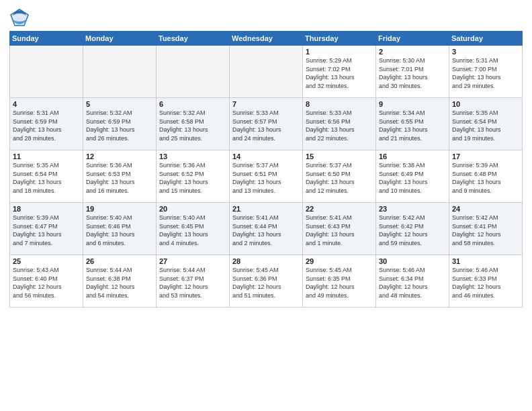  I want to click on day-info: Sunrise: 5:36 AMSunset: 6:53 PMDaylight:…, so click(120, 178).